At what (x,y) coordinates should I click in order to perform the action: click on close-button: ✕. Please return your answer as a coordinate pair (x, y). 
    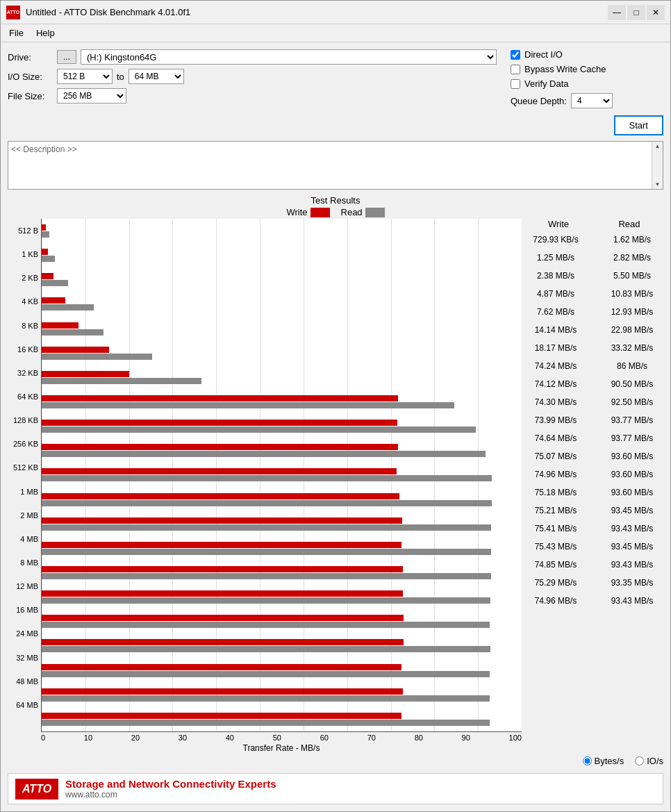
    Looking at the image, I should click on (656, 13).